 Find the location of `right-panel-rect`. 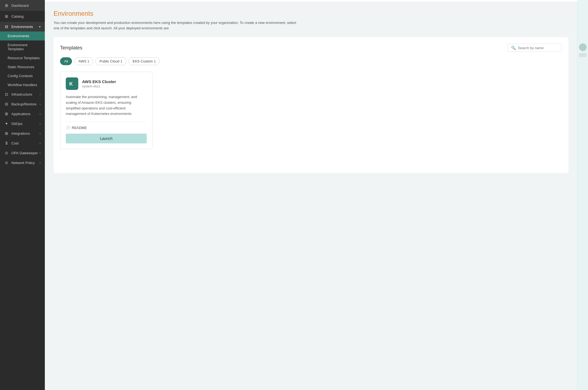

right-panel-rect is located at coordinates (583, 55).